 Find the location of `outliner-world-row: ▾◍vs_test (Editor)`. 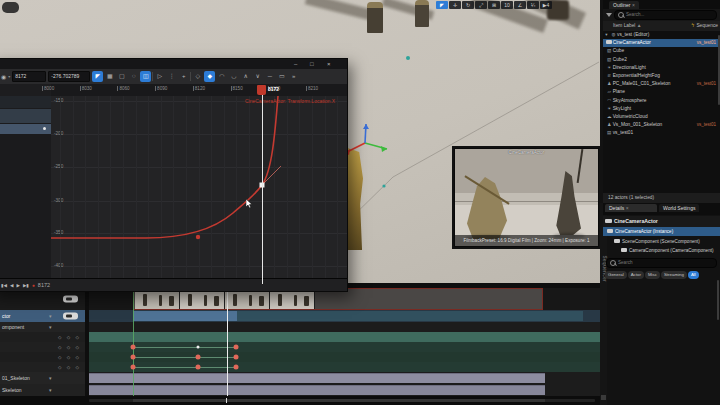

outliner-world-row: ▾◍vs_test (Editor) is located at coordinates (662, 35).